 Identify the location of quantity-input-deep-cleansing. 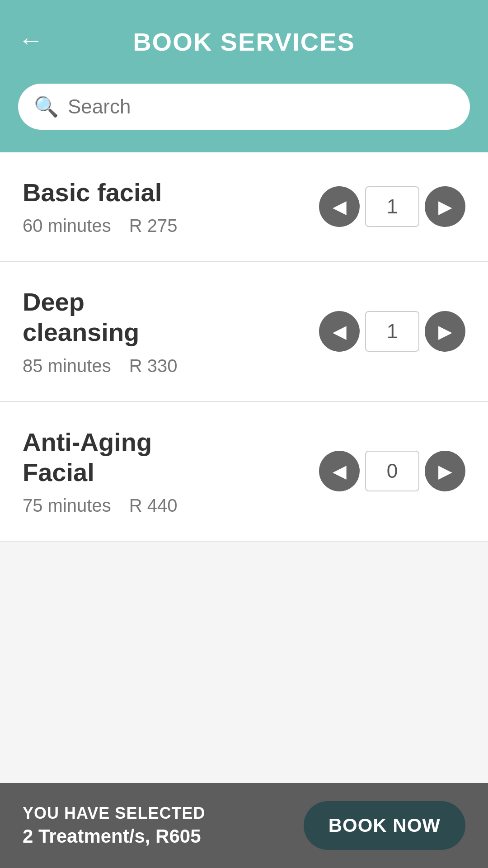
(392, 331).